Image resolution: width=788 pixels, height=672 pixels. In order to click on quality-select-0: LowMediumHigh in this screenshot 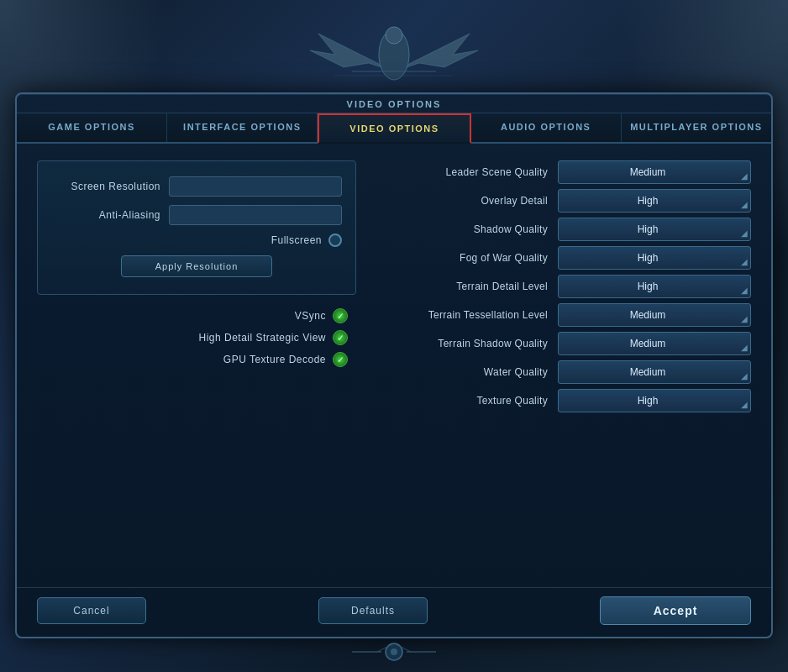, I will do `click(654, 172)`.